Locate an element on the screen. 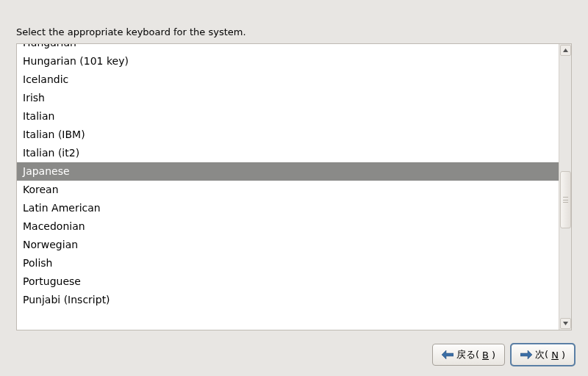 Image resolution: width=588 pixels, height=376 pixels. next-accel: N is located at coordinates (555, 355).